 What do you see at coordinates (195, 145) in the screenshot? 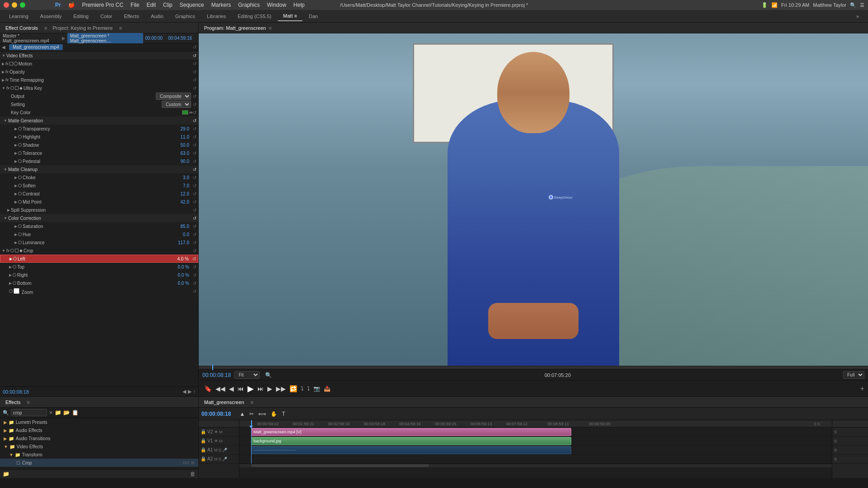
I see `shadow-reset: ↺` at bounding box center [195, 145].